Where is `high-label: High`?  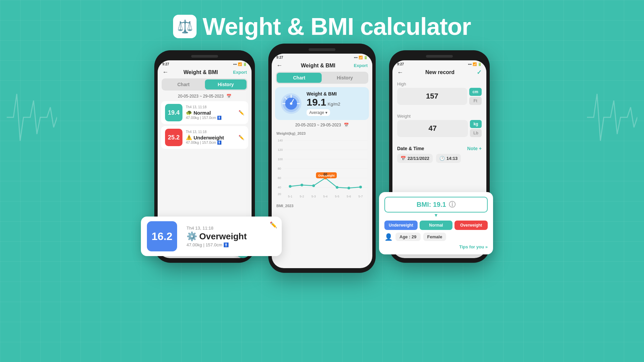
high-label: High is located at coordinates (439, 84).